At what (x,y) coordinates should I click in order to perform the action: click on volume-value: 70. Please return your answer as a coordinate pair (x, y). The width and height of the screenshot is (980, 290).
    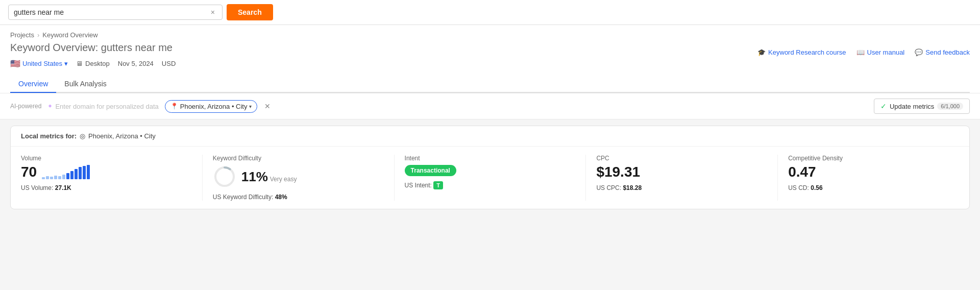
    Looking at the image, I should click on (29, 172).